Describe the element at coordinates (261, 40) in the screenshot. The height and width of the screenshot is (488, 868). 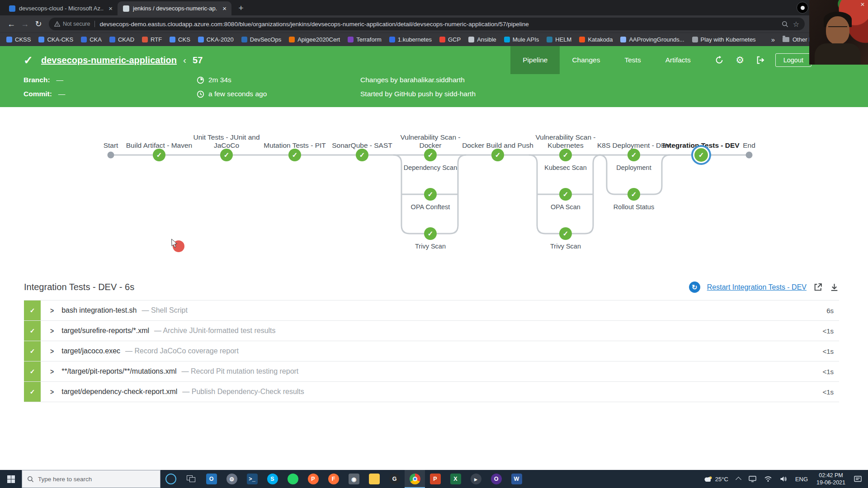
I see `bookmark-item: DevSecOps` at that location.